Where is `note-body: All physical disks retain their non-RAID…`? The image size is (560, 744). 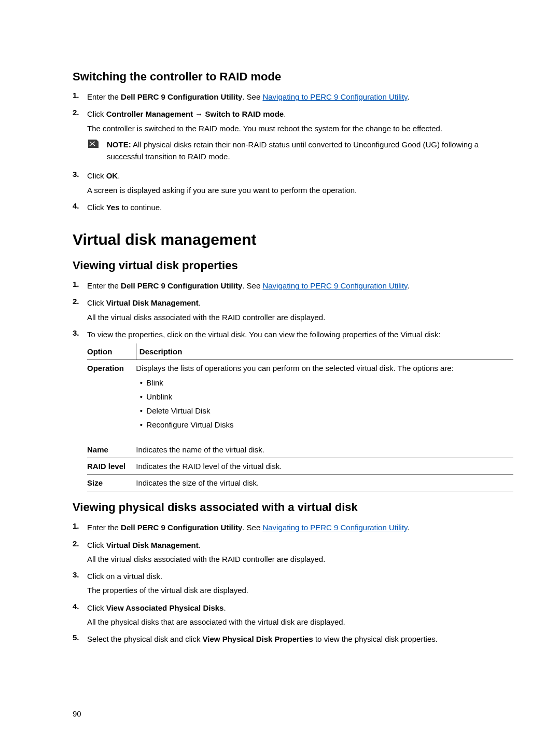
note-body: All physical disks retain their non-RAID… is located at coordinates (292, 150).